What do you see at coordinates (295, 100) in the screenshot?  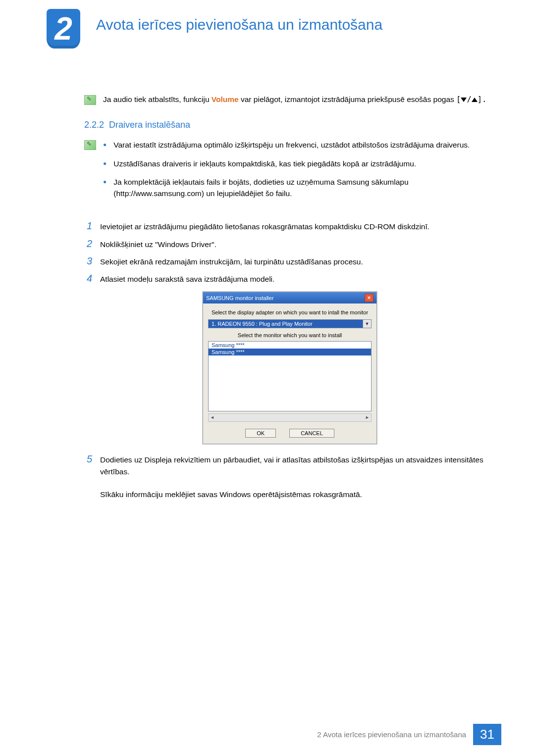 I see `note-text: Ja audio tiek atbalstīts, funkciju Volum…` at bounding box center [295, 100].